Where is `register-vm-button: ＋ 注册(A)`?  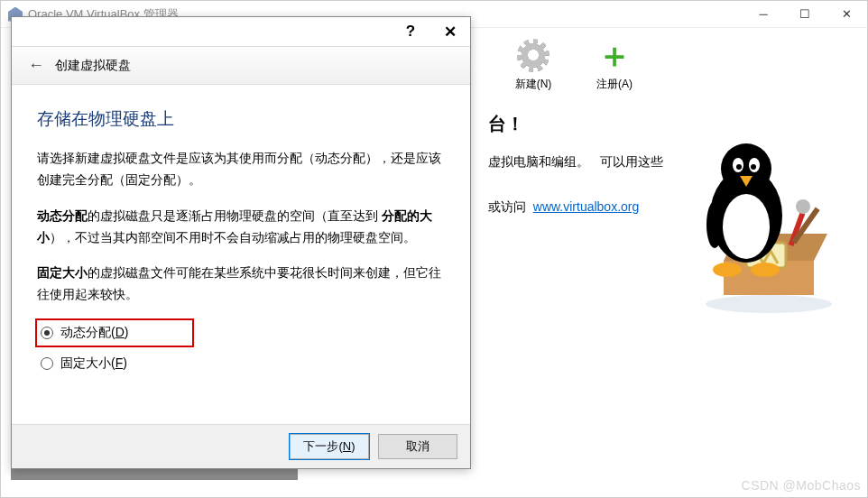
register-vm-button: ＋ 注册(A) is located at coordinates (614, 65).